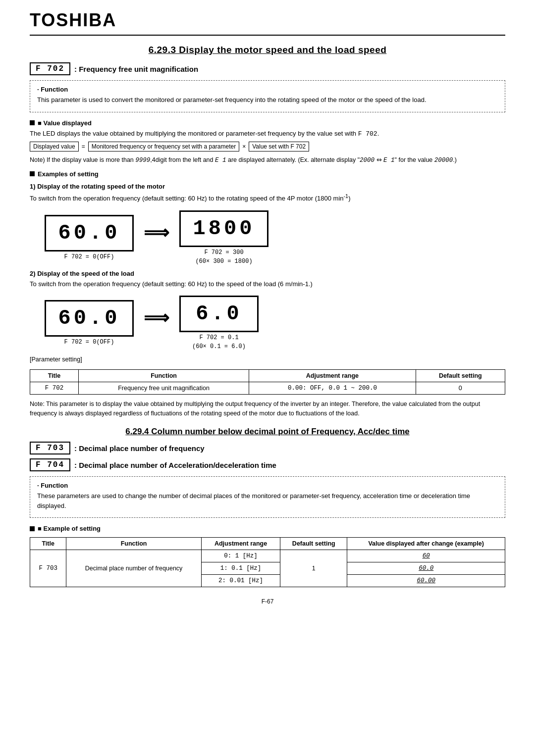  I want to click on table1-header-title: Title, so click(54, 375).